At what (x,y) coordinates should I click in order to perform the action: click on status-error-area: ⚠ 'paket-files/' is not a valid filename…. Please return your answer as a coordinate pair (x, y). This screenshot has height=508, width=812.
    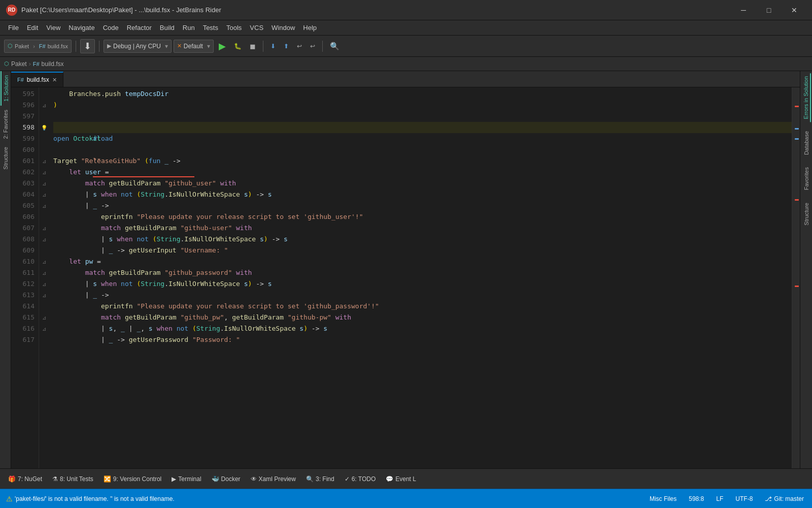
    Looking at the image, I should click on (323, 499).